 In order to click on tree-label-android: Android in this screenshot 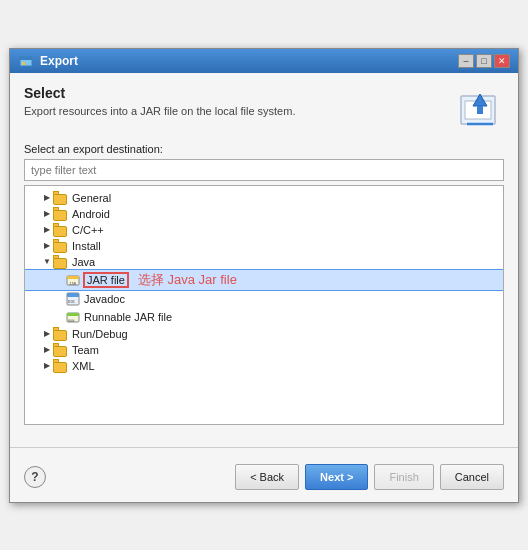, I will do `click(91, 214)`.